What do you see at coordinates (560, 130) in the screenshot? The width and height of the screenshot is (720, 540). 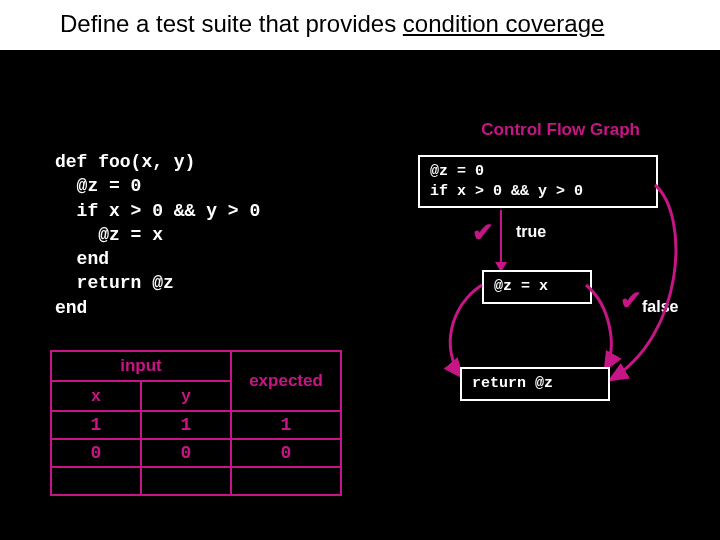 I see `cfg-heading: Control Flow Graph` at bounding box center [560, 130].